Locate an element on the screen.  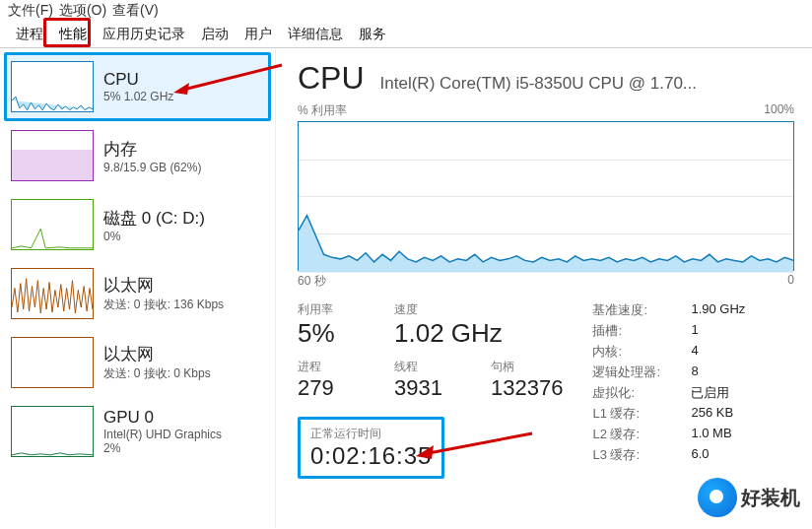
disk-title: 磁盘 0 (C: D:) is located at coordinates (154, 219).